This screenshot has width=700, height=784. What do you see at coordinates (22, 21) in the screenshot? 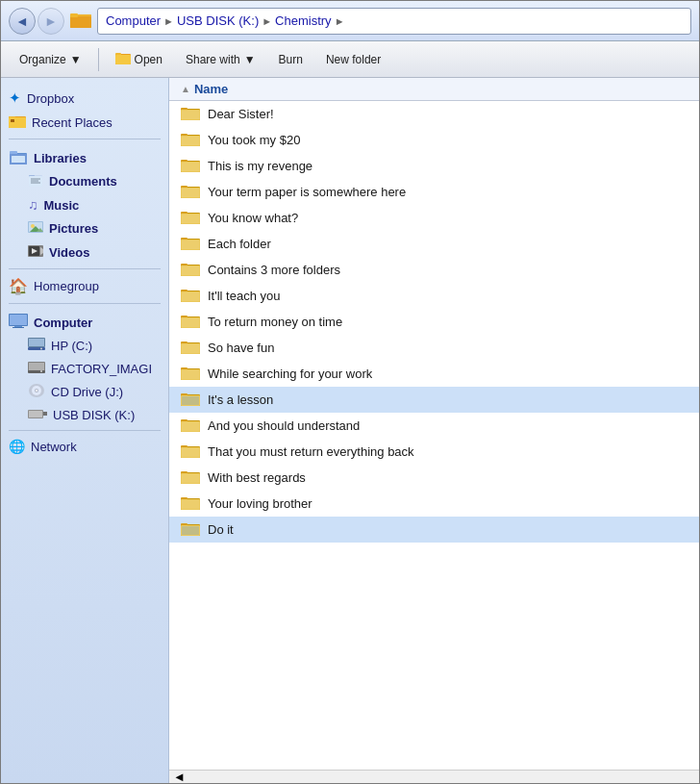
I see `back-button: ◄` at bounding box center [22, 21].